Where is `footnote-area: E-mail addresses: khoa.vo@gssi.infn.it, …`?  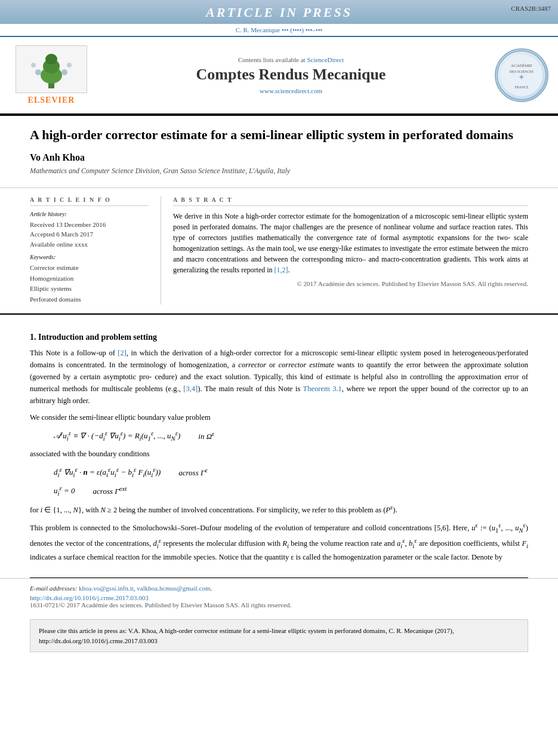
footnote-area: E-mail addresses: khoa.vo@gssi.infn.it, … is located at coordinates (279, 596).